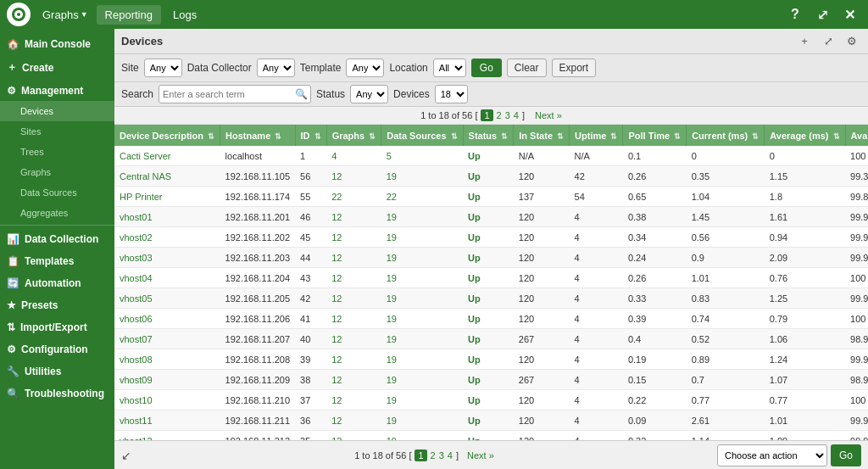  Describe the element at coordinates (450, 455) in the screenshot. I see `bottom-page-4-link: 4` at that location.